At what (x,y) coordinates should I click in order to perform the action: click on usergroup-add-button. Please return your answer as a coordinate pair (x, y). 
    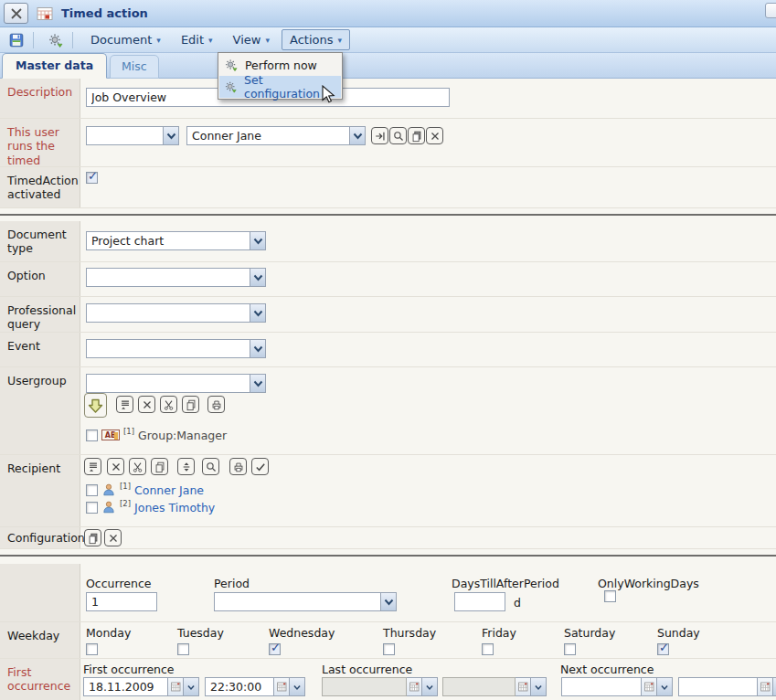
    Looking at the image, I should click on (95, 406).